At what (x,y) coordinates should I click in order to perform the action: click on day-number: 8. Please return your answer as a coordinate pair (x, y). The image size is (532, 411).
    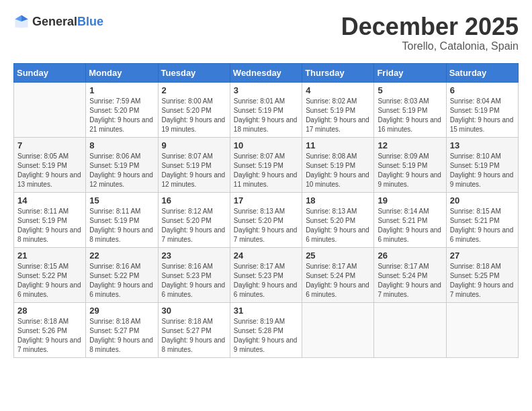
    Looking at the image, I should click on (122, 145).